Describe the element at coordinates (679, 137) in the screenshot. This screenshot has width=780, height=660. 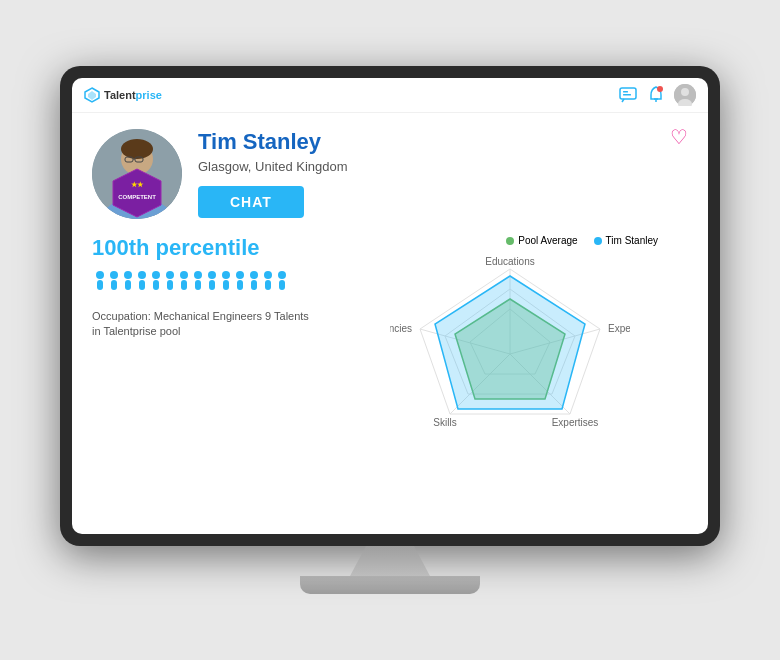
I see `favorite-button: ♡` at that location.